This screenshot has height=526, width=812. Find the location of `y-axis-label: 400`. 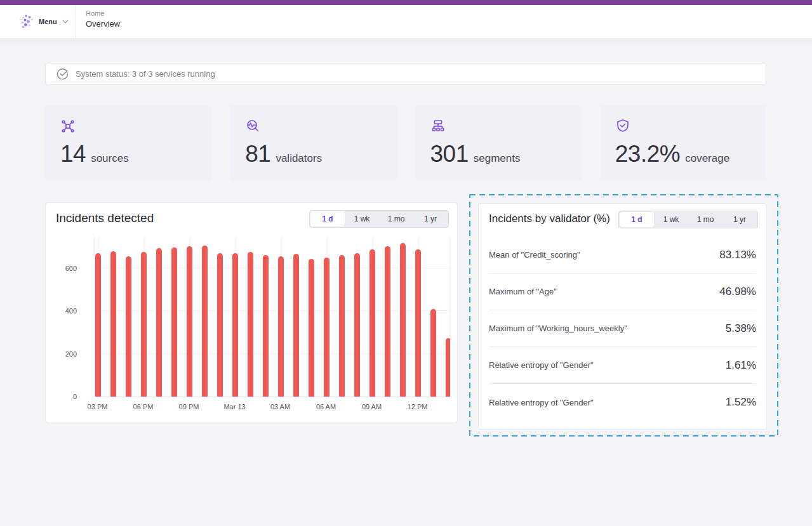

y-axis-label: 400 is located at coordinates (63, 311).